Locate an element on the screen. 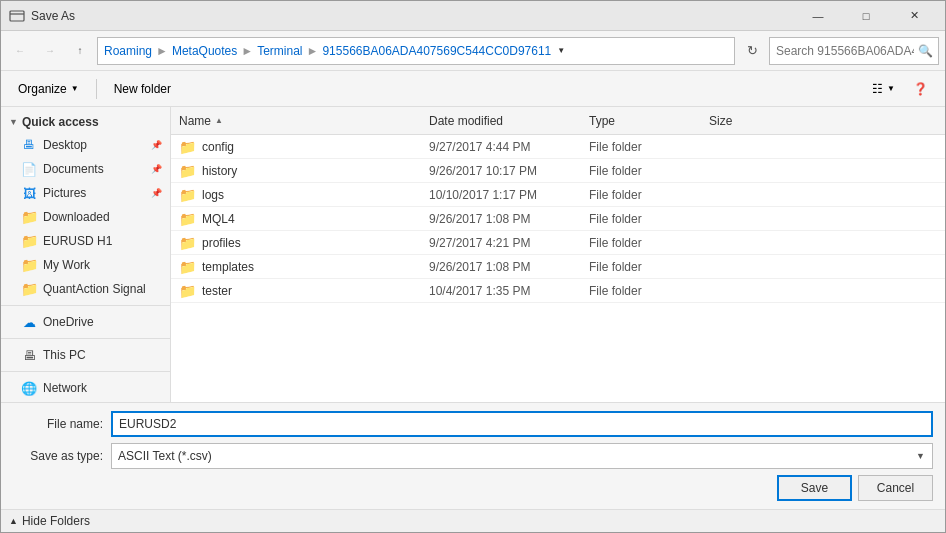 This screenshot has width=946, height=533. sidebar-item-thispc: 🖶 This PC is located at coordinates (86, 355).